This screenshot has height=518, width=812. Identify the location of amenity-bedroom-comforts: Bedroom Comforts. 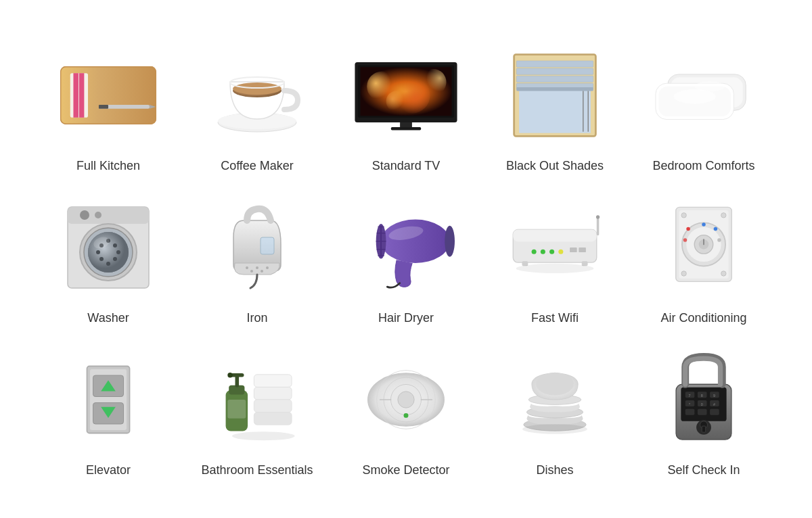
(704, 107).